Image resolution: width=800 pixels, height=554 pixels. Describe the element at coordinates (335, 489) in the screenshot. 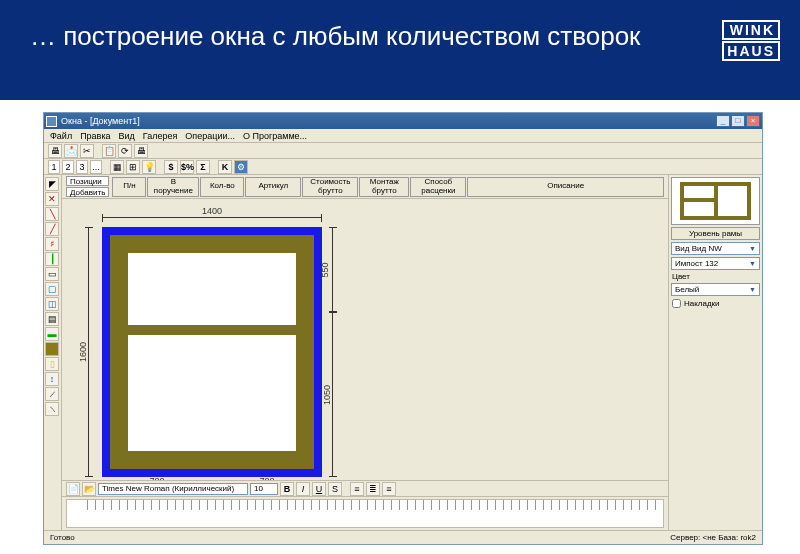

I see `fmt-strike-button: S` at that location.